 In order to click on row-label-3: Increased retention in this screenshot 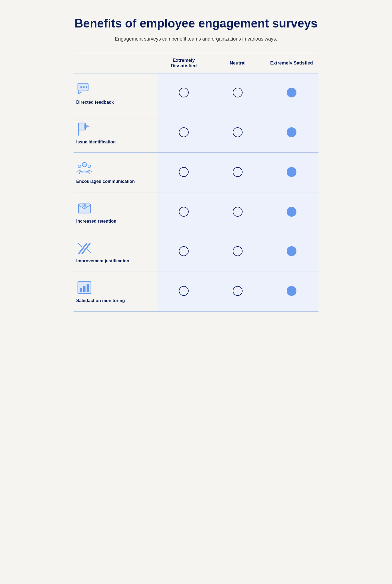, I will do `click(96, 222)`.